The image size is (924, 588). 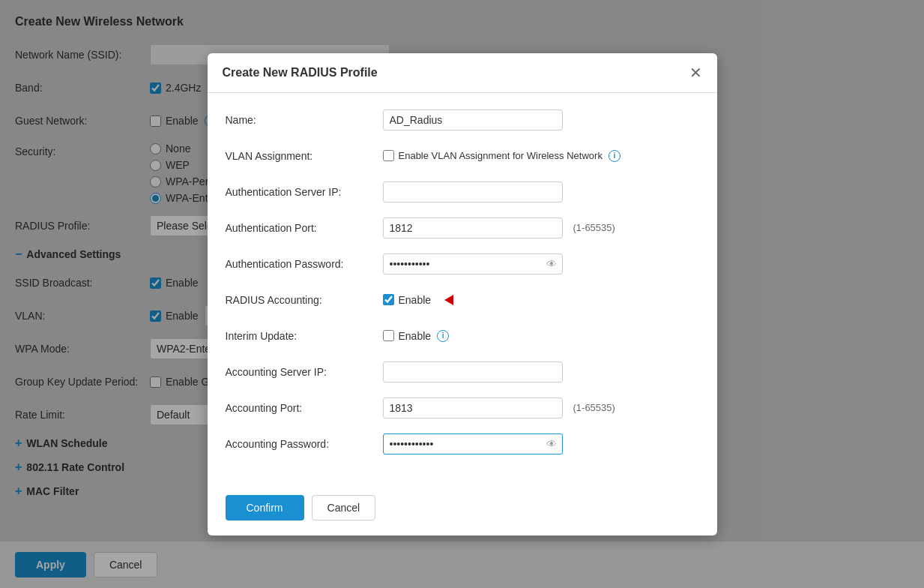 I want to click on modal-header: Create New RADIUS Profile ✕, so click(x=462, y=74).